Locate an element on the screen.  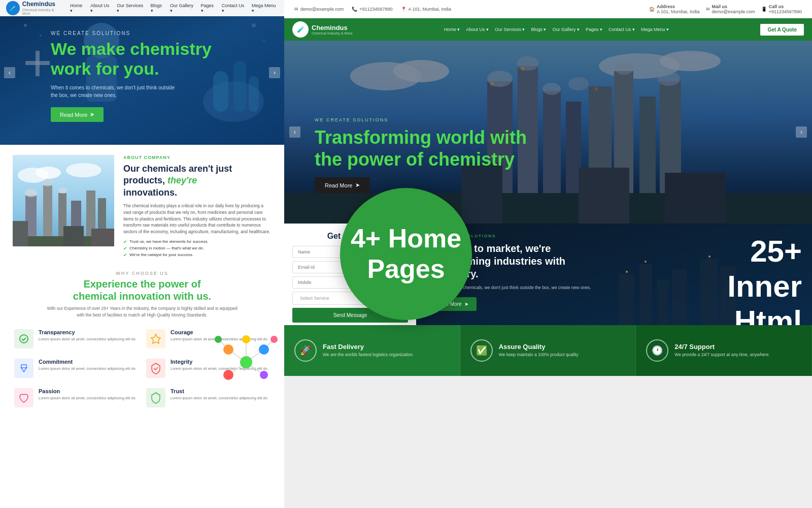
values-grid: Transparency Lorem ipsum dolor sit amet,… is located at coordinates (142, 368).